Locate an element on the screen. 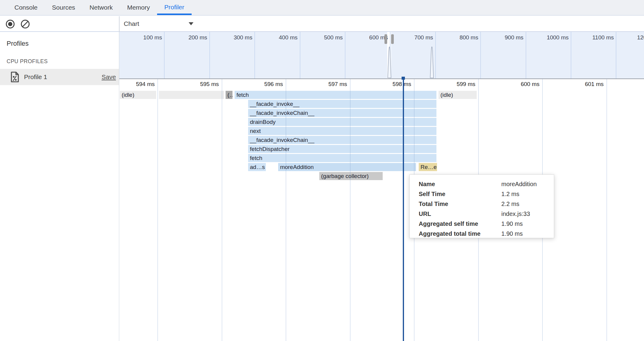 This screenshot has height=341, width=644. flame-bar-drainbody: drainBody is located at coordinates (342, 122).